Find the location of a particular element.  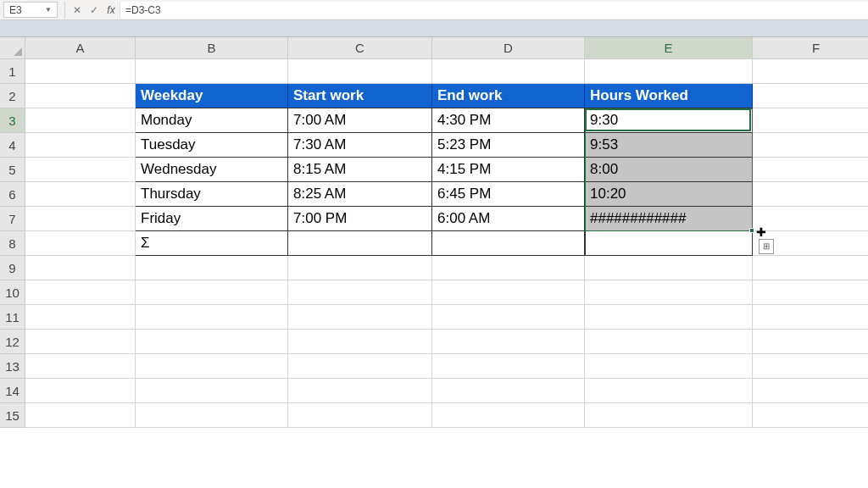

cell-C9 is located at coordinates (360, 268).